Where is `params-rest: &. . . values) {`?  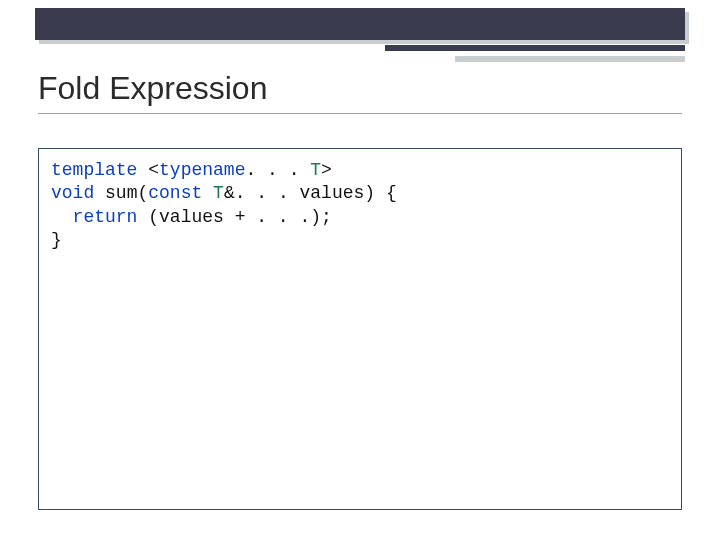
params-rest: &. . . values) { is located at coordinates (310, 193).